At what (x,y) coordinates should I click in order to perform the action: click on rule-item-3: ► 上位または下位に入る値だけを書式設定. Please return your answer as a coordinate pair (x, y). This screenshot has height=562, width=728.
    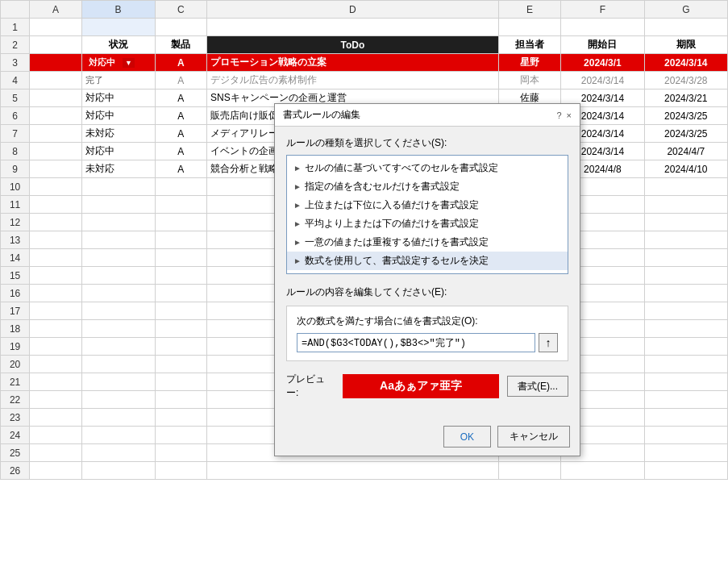
    Looking at the image, I should click on (427, 205).